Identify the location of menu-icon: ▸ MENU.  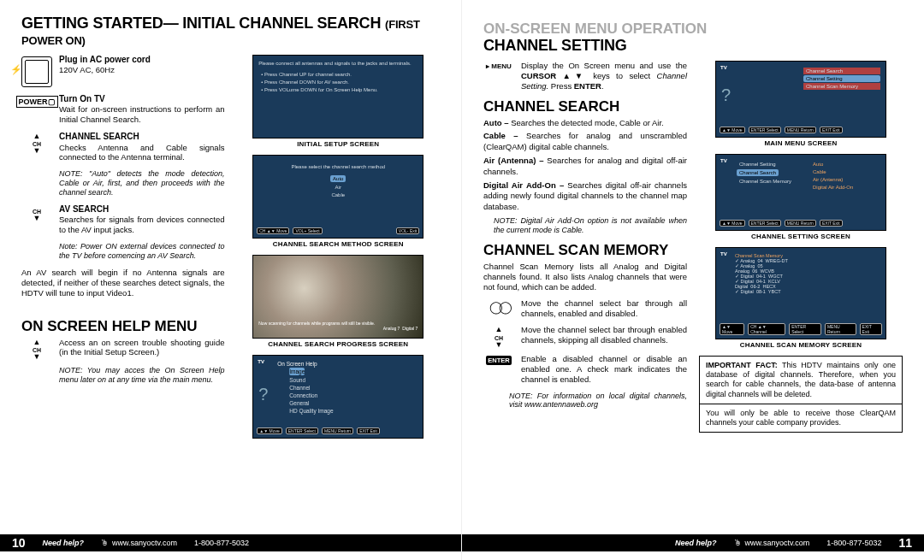
(499, 67).